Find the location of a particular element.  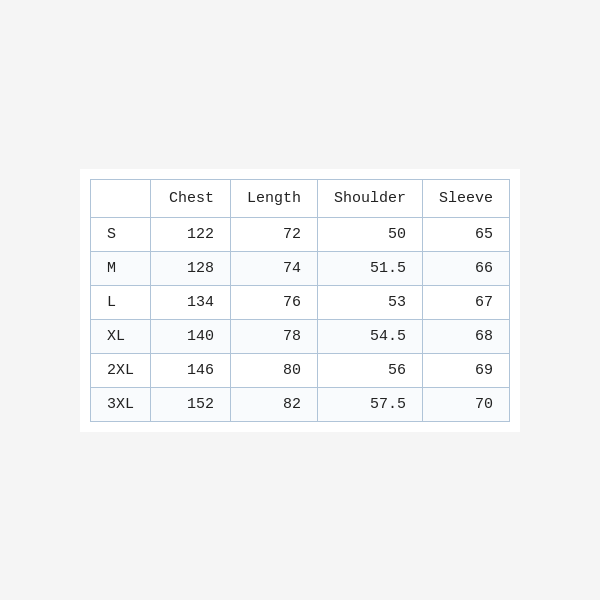

cell-size: M is located at coordinates (120, 268).